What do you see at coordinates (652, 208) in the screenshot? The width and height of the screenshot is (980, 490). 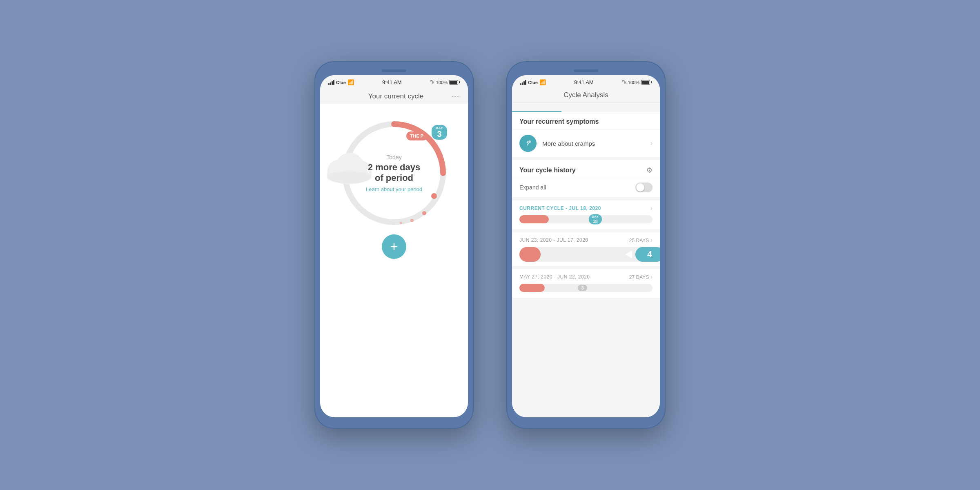 I see `current-cycle-chevron: ›` at bounding box center [652, 208].